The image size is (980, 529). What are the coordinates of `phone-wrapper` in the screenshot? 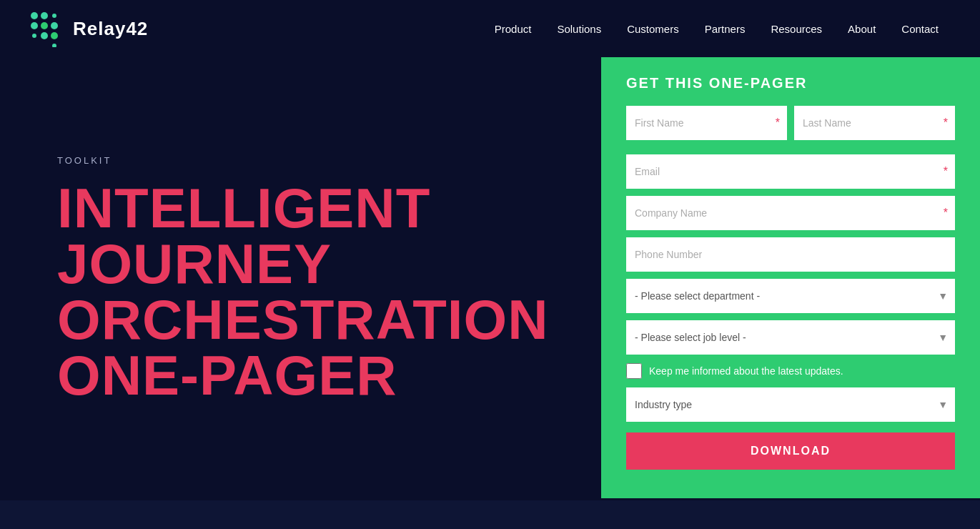 It's located at (791, 254).